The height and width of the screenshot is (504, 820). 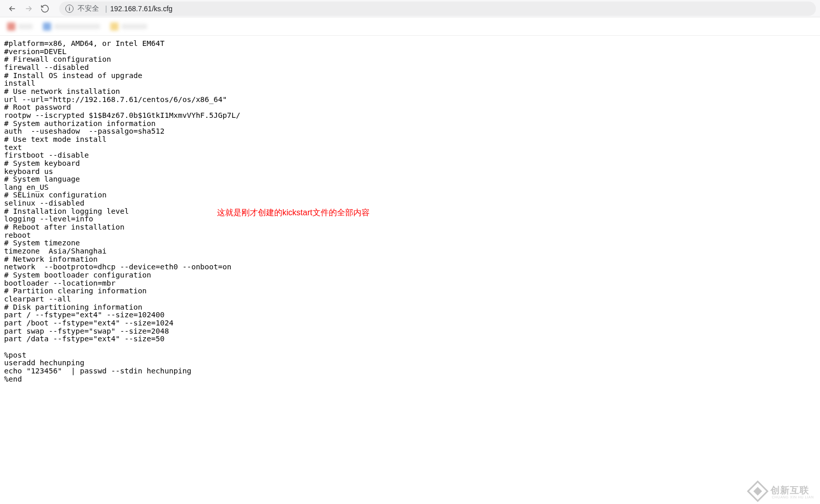 I want to click on reload-button, so click(x=45, y=9).